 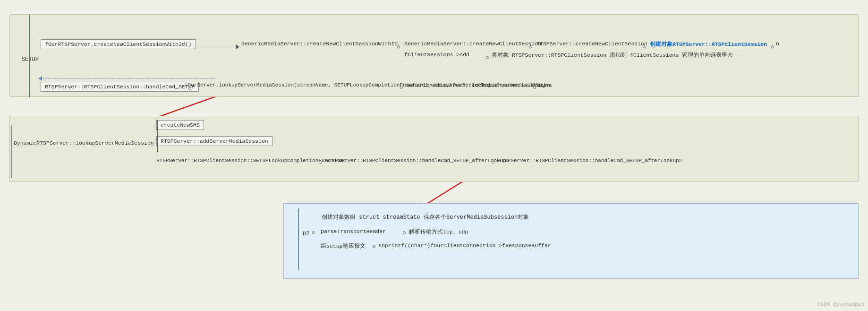 I want to click on lbl-create-obj: 创建对象RTSPServer::RTSPClientSession, so click(x=708, y=44).